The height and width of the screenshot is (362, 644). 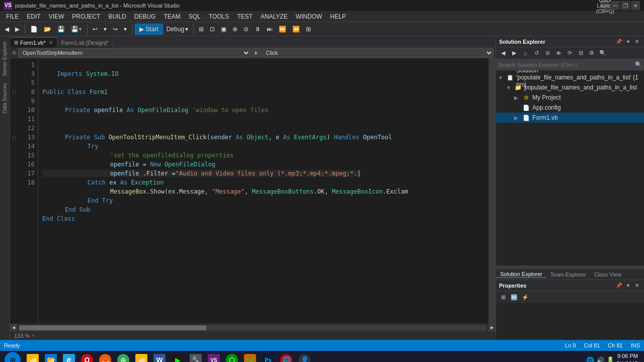 What do you see at coordinates (172, 17) in the screenshot?
I see `menu-team: TEAM` at bounding box center [172, 17].